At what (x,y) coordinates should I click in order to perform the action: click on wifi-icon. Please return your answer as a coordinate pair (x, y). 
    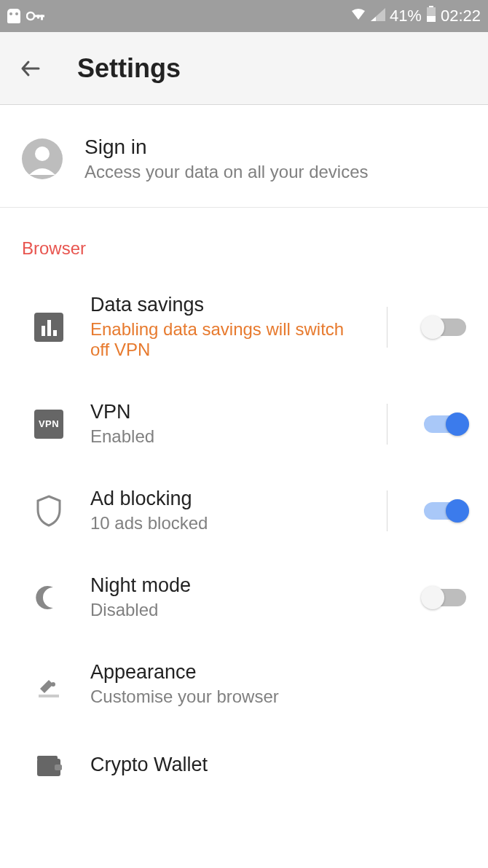
    Looking at the image, I should click on (358, 16).